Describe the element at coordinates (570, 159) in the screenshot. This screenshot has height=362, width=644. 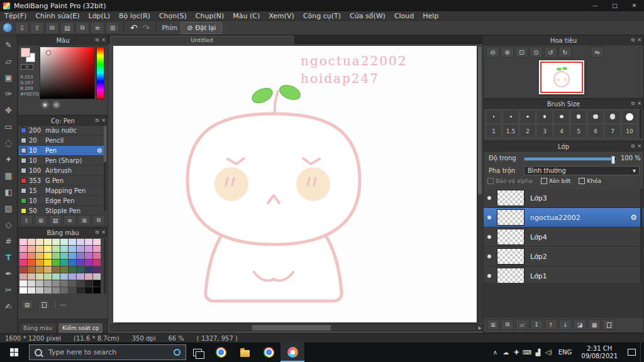
I see `opacity-slider` at that location.